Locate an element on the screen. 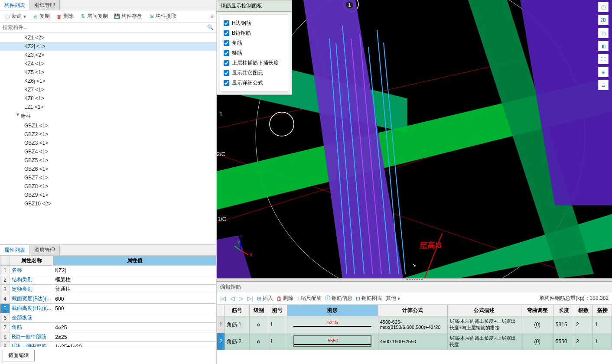  tree-item: GBZ5 <1> is located at coordinates (108, 160).